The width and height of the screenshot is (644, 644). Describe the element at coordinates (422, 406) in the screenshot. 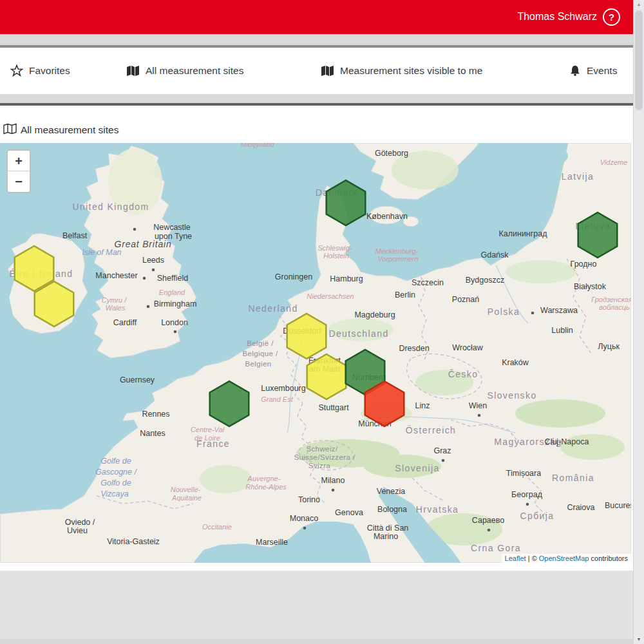

I see `map-label: Linz` at that location.